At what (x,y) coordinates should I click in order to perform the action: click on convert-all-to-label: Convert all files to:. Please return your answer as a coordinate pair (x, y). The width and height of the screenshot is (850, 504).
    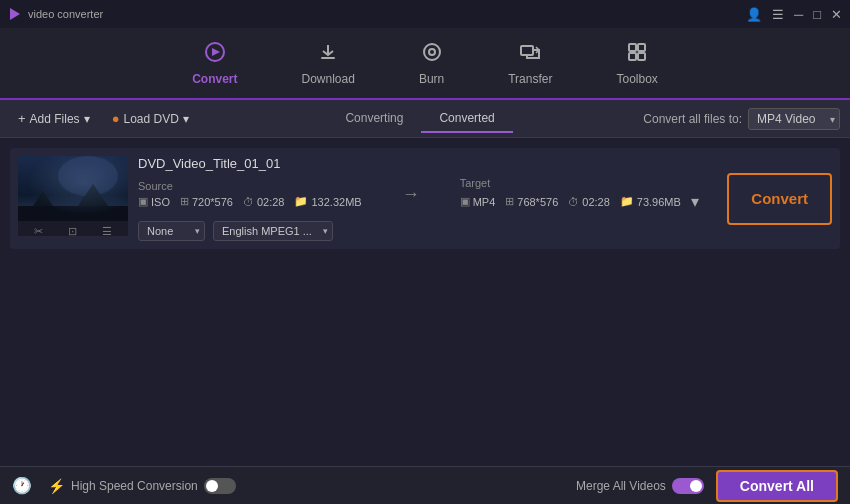
    Looking at the image, I should click on (692, 119).